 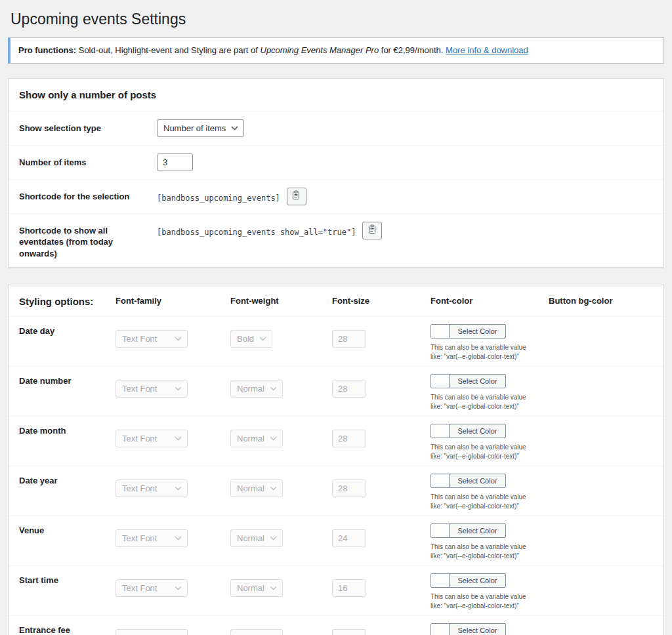 What do you see at coordinates (67, 590) in the screenshot?
I see `row-label: Start time` at bounding box center [67, 590].